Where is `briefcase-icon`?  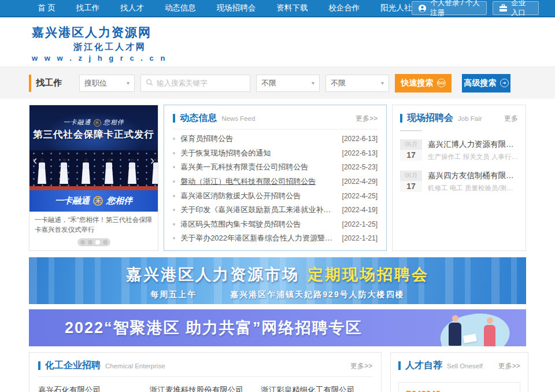 briefcase-icon is located at coordinates (503, 8).